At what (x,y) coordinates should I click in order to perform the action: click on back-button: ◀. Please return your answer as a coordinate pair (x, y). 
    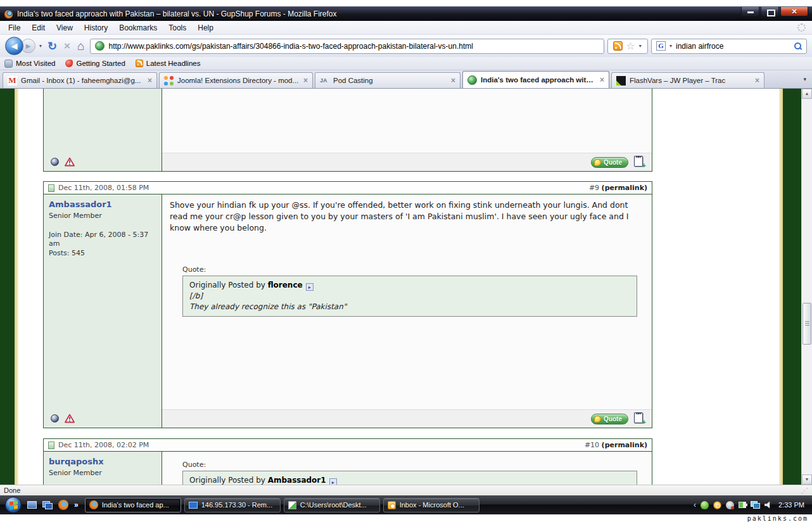
    Looking at the image, I should click on (14, 46).